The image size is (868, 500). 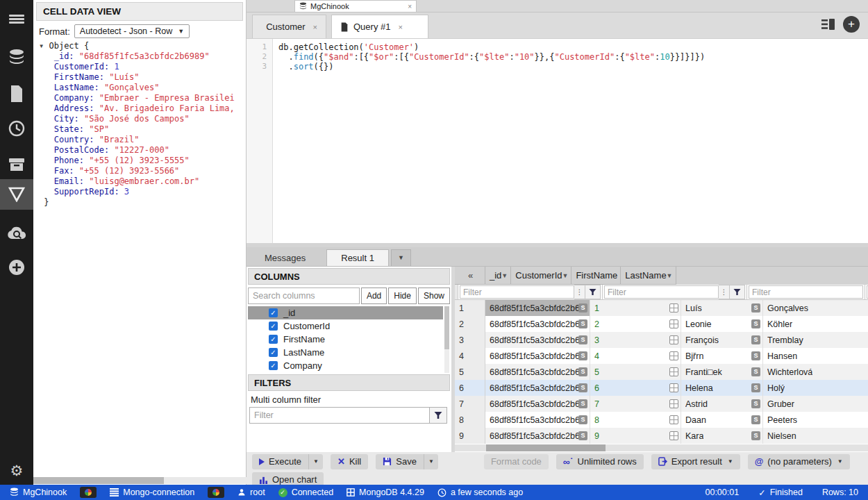 What do you see at coordinates (499, 276) in the screenshot?
I see `column-header: _id ▼` at bounding box center [499, 276].